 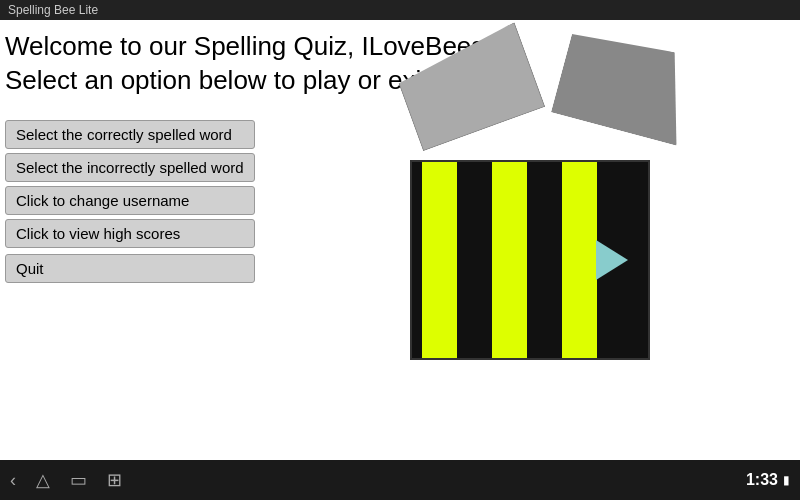 I want to click on view-highscores-button: Click to view high scores, so click(x=130, y=234).